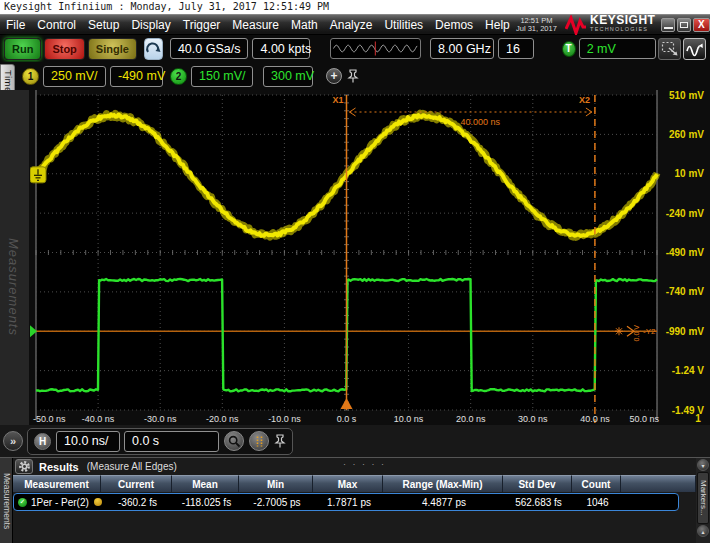  What do you see at coordinates (210, 48) in the screenshot?
I see `sample-rate-field: 40.0 GSa/s` at bounding box center [210, 48].